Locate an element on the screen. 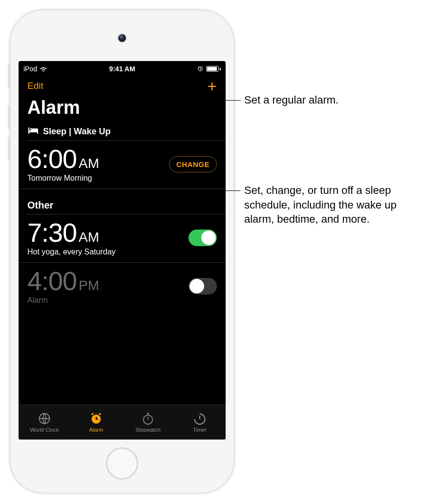 The height and width of the screenshot is (504, 421). tab-alarm: Alarm is located at coordinates (96, 422).